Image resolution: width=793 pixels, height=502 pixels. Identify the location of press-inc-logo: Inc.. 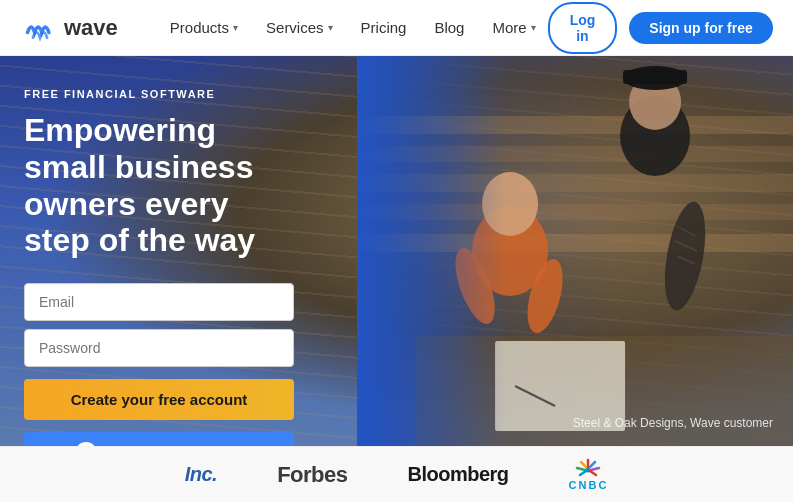
(201, 474).